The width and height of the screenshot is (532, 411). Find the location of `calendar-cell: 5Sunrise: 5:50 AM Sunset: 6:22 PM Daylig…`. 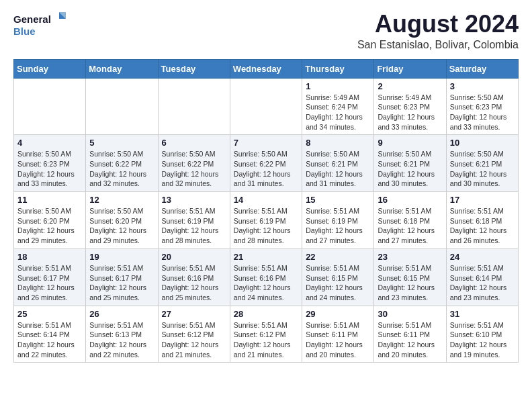

calendar-cell: 5Sunrise: 5:50 AM Sunset: 6:22 PM Daylig… is located at coordinates (122, 164).